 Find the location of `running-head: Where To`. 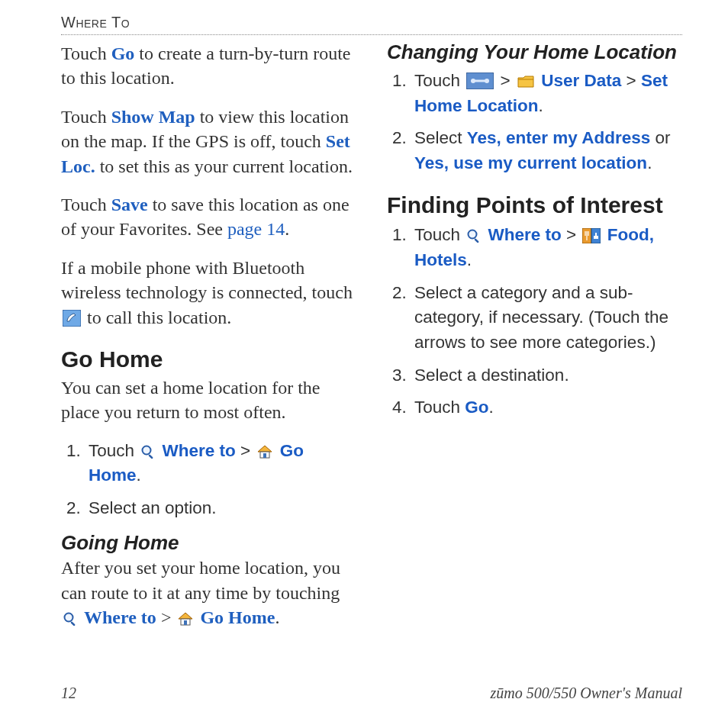

running-head: Where To is located at coordinates (372, 24).